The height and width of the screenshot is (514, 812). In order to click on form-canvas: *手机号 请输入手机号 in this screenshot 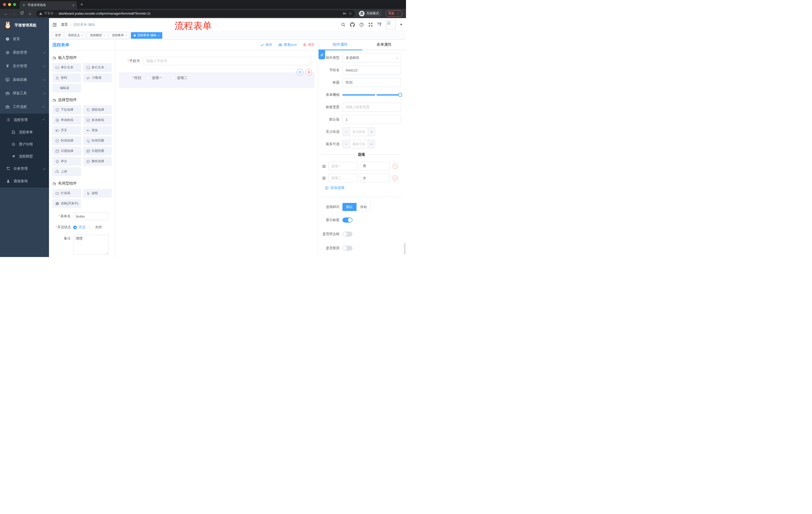, I will do `click(216, 154)`.